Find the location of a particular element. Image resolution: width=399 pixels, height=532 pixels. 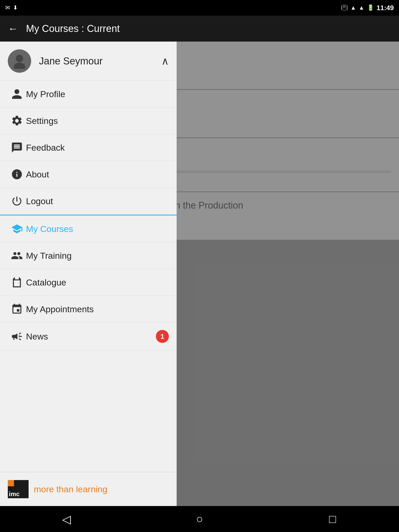

menu-item-feedback: Feedback is located at coordinates (88, 148).